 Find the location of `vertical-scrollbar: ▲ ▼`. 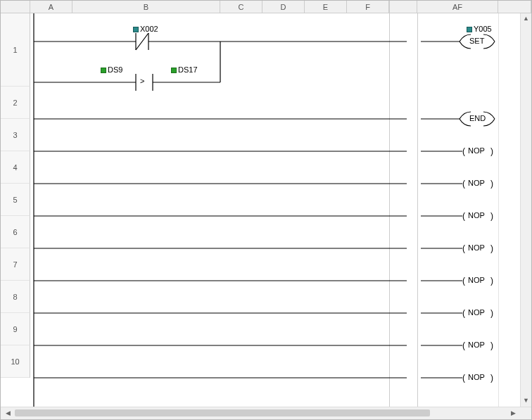

vertical-scrollbar: ▲ ▼ is located at coordinates (526, 210).